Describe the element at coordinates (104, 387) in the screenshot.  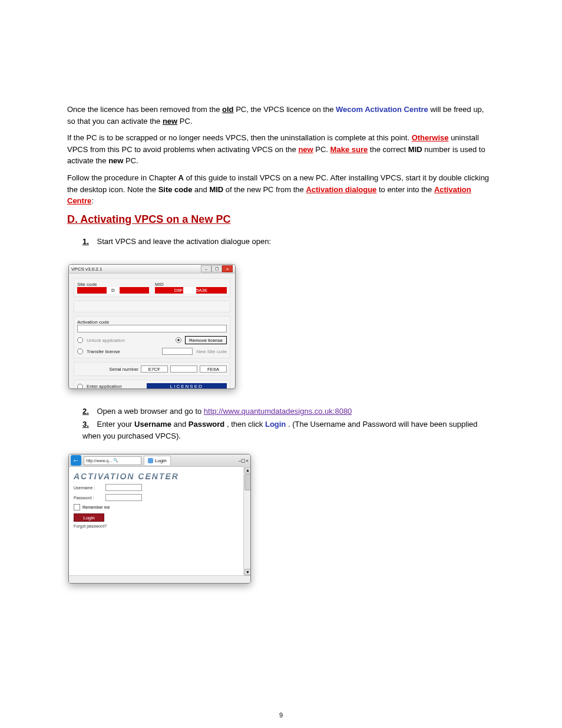
I see `enter-application-label: Enter application` at that location.